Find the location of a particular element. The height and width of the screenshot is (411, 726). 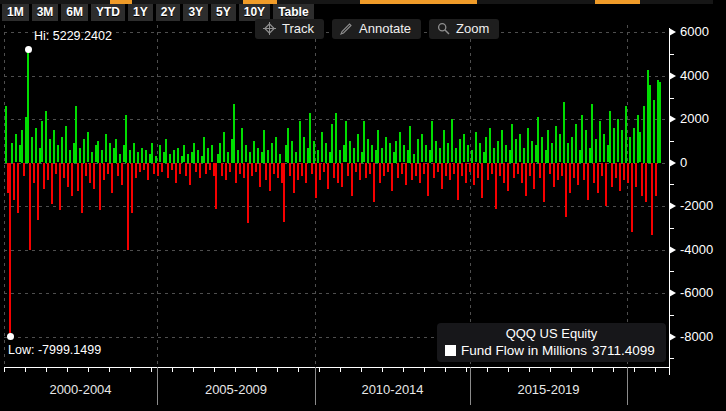

range-button-6m: 6M is located at coordinates (74, 12).